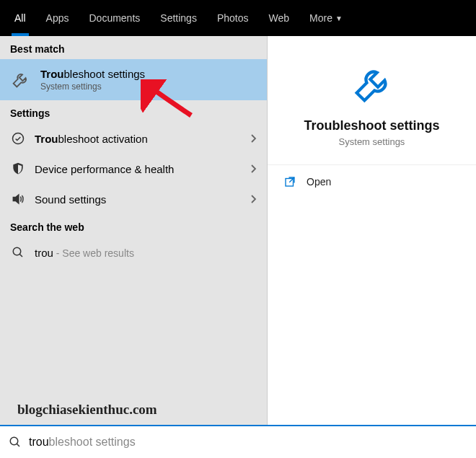 The height and width of the screenshot is (458, 476). I want to click on settings-item-sound: Sound settings, so click(133, 199).